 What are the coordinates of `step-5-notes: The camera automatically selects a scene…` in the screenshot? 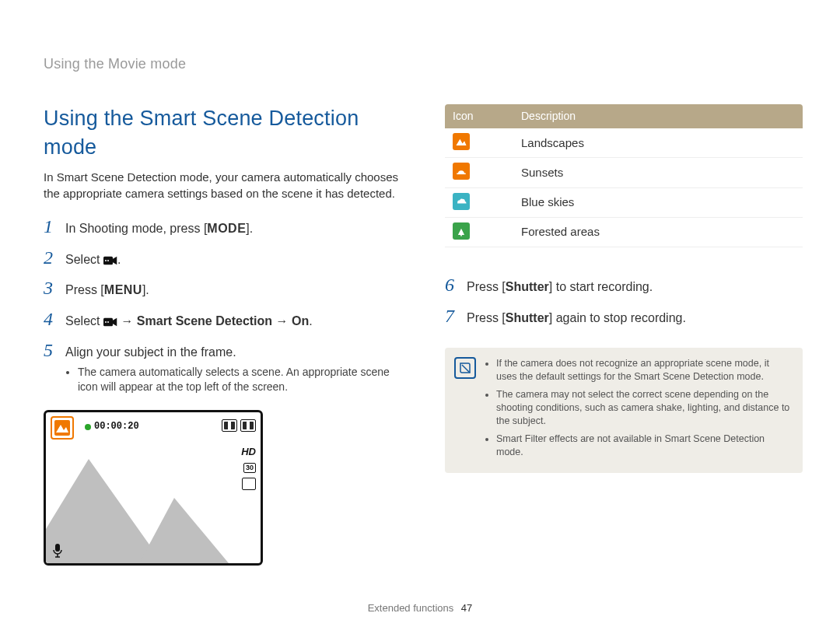 It's located at (233, 380).